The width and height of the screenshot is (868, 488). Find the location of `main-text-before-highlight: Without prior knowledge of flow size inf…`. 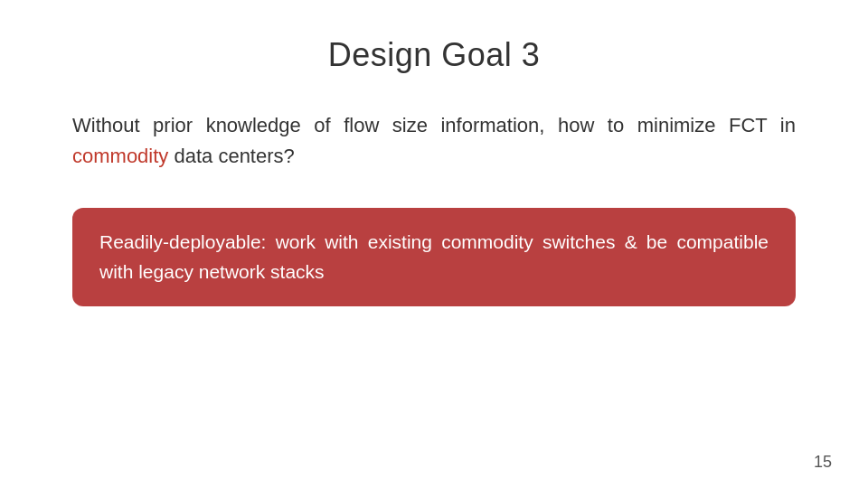

main-text-before-highlight: Without prior knowledge of flow size inf… is located at coordinates (434, 125).